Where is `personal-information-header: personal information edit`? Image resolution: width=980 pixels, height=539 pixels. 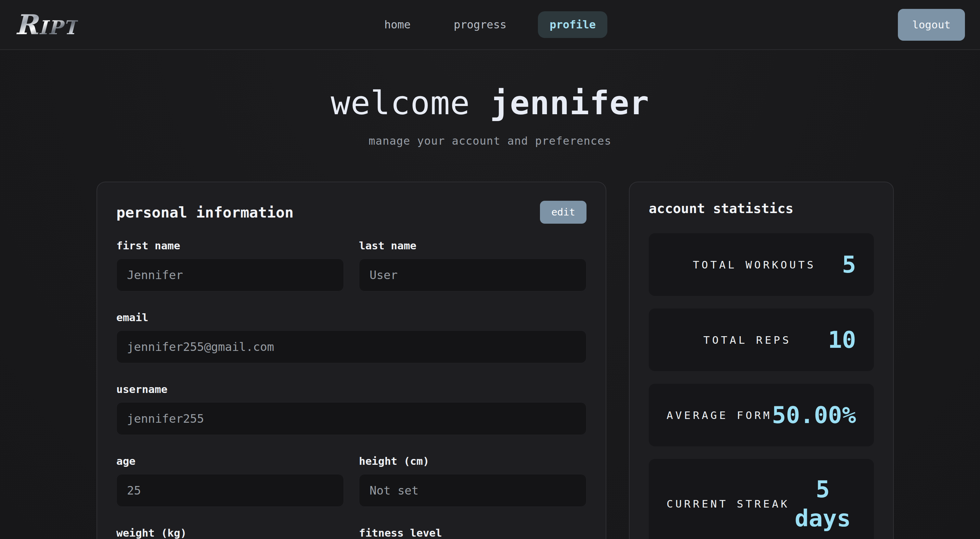
personal-information-header: personal information edit is located at coordinates (352, 212).